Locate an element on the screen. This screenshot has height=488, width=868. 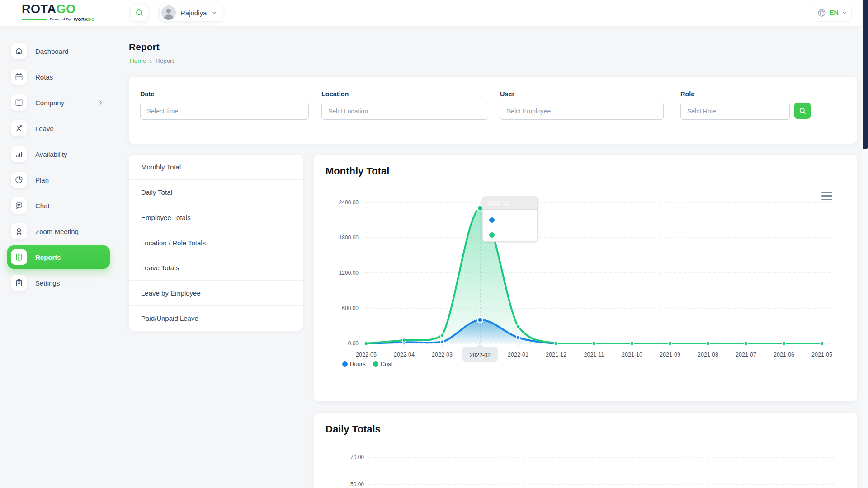
scrollbar-thumb is located at coordinates (865, 75).